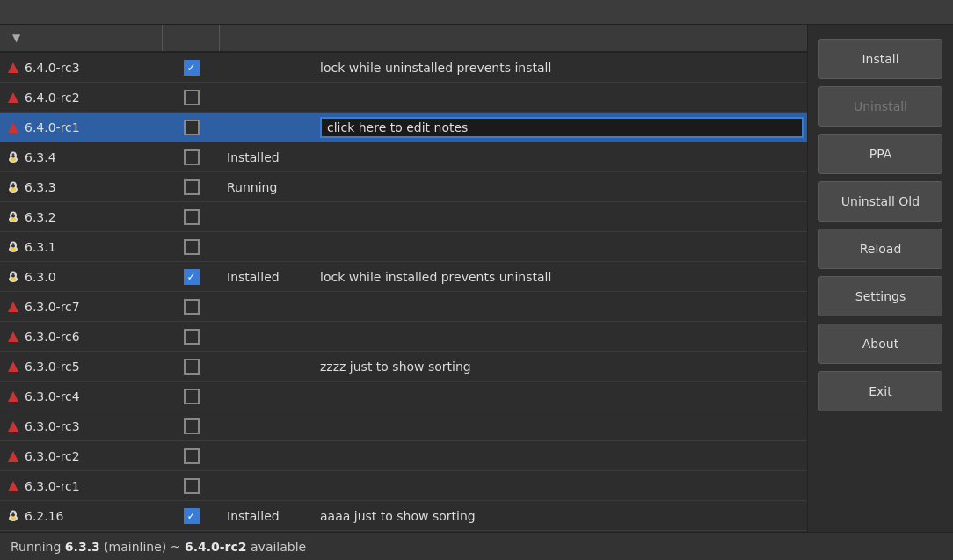 Image resolution: width=953 pixels, height=560 pixels. I want to click on about-button: About, so click(881, 344).